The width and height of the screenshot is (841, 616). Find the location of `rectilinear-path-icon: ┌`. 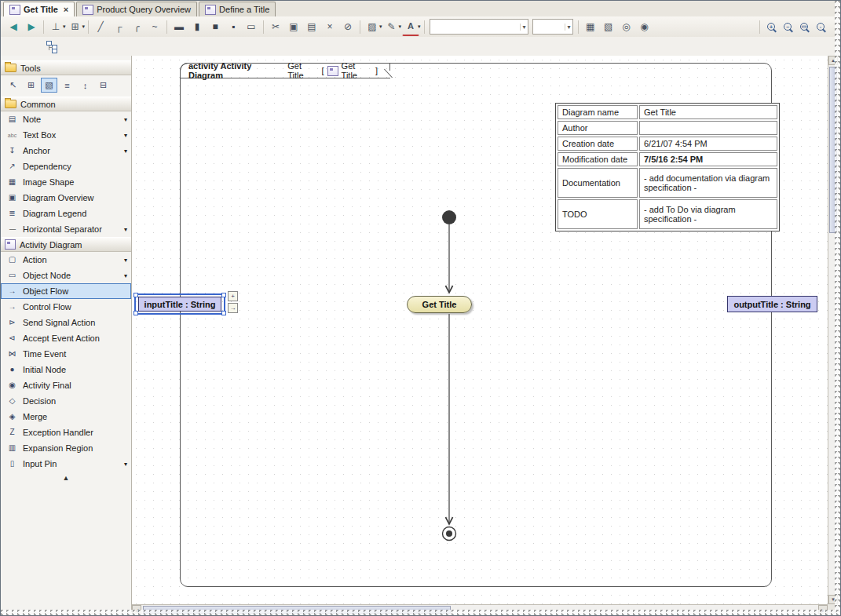

rectilinear-path-icon: ┌ is located at coordinates (119, 27).